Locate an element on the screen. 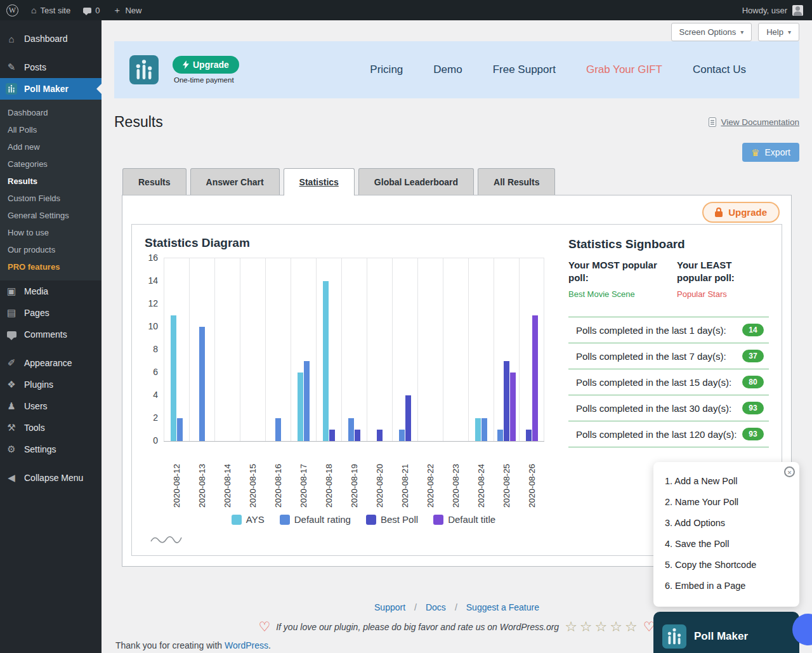 This screenshot has height=653, width=812. submenu-item-results: Results is located at coordinates (51, 181).